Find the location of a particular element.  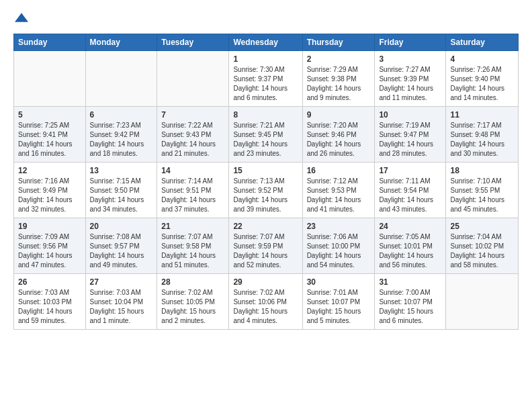

calendar-cell: 20Sunrise: 7:08 AM Sunset: 9:57 PM Dayli… is located at coordinates (121, 246).